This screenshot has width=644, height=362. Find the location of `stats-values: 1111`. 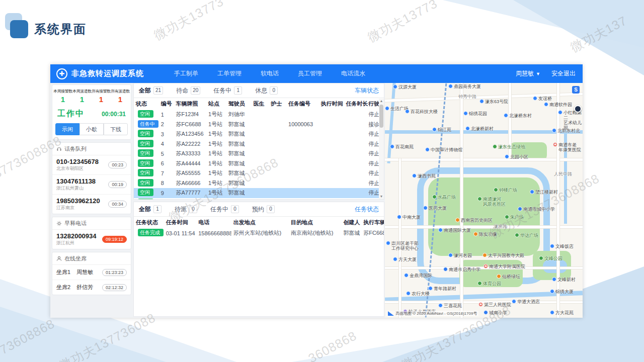

stats-values: 1111 is located at coordinates (92, 101).